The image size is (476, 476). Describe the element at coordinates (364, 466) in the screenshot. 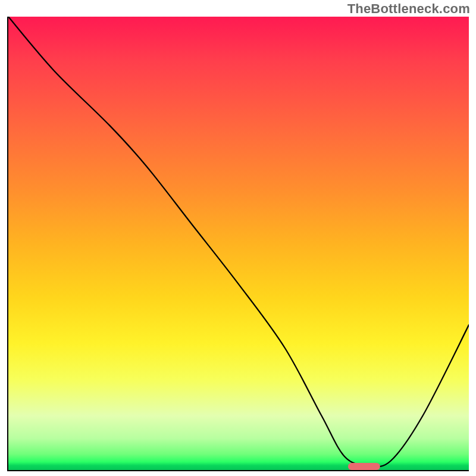

I see `optimal-range-marker` at that location.